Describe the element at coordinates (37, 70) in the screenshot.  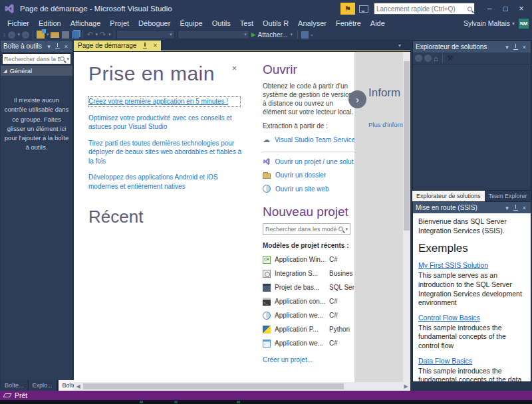
I see `toolbox-group-general: ◢ Général` at that location.